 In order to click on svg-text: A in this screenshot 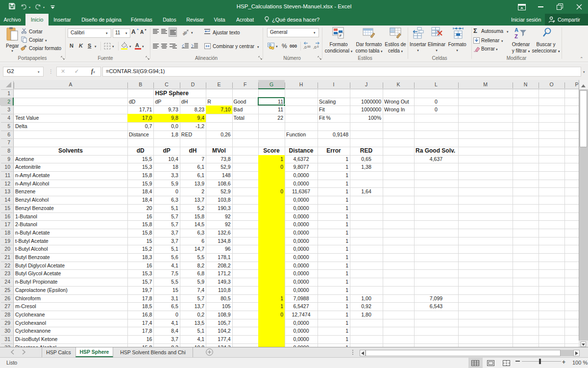, I will do `click(516, 30)`.